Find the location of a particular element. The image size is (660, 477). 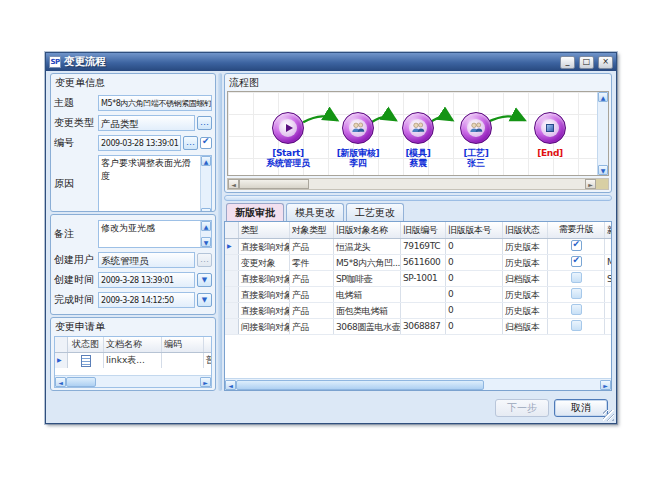

cell-objtype: 产品 is located at coordinates (312, 246).